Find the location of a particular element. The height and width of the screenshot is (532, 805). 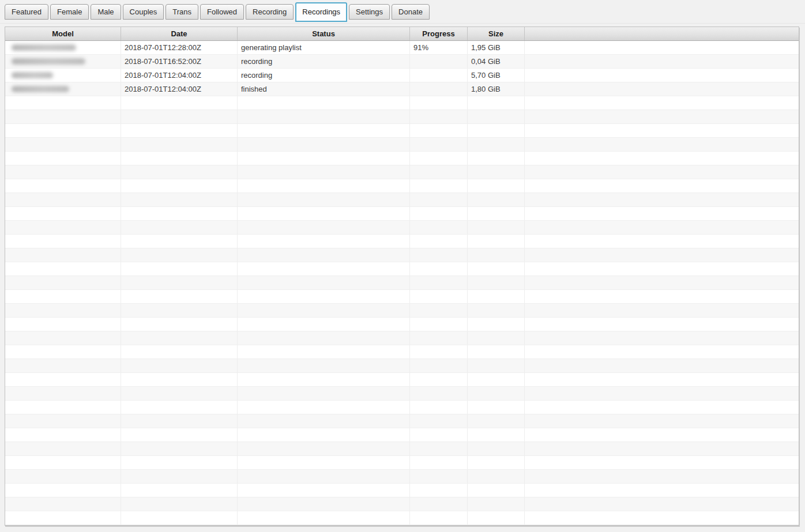

cell-model is located at coordinates (63, 89).